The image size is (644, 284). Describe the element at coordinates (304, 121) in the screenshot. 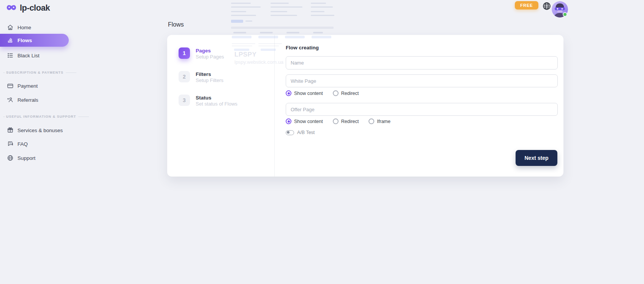

I see `radio-offer-show-content: Show content` at that location.